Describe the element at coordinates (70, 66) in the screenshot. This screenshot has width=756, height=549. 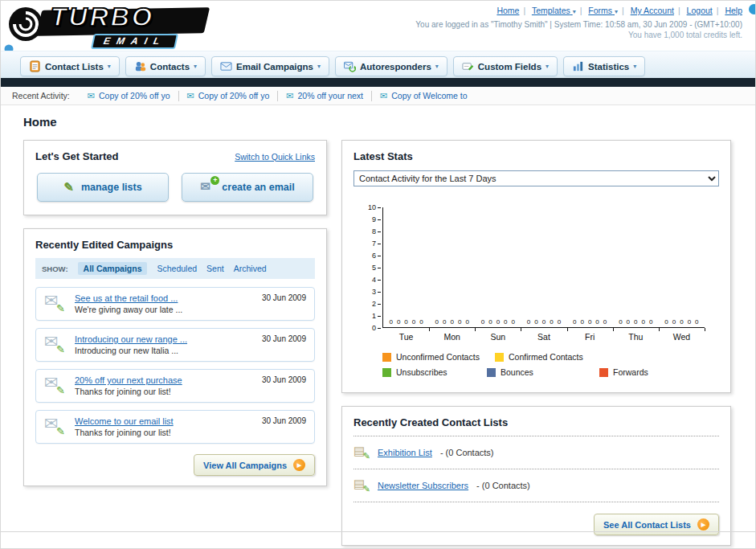
I see `tab-contact-lists: Contact Lists ▾` at that location.